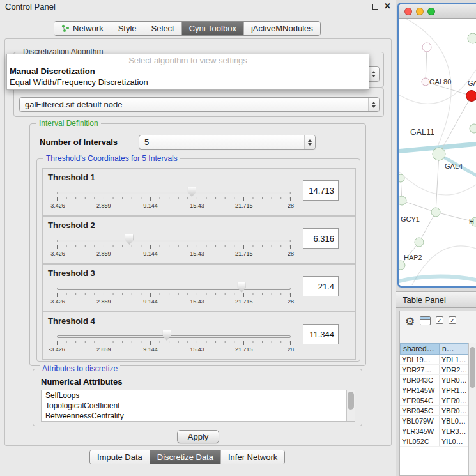 The height and width of the screenshot is (476, 476). I want to click on group-title: Attributes to discretize, so click(80, 369).